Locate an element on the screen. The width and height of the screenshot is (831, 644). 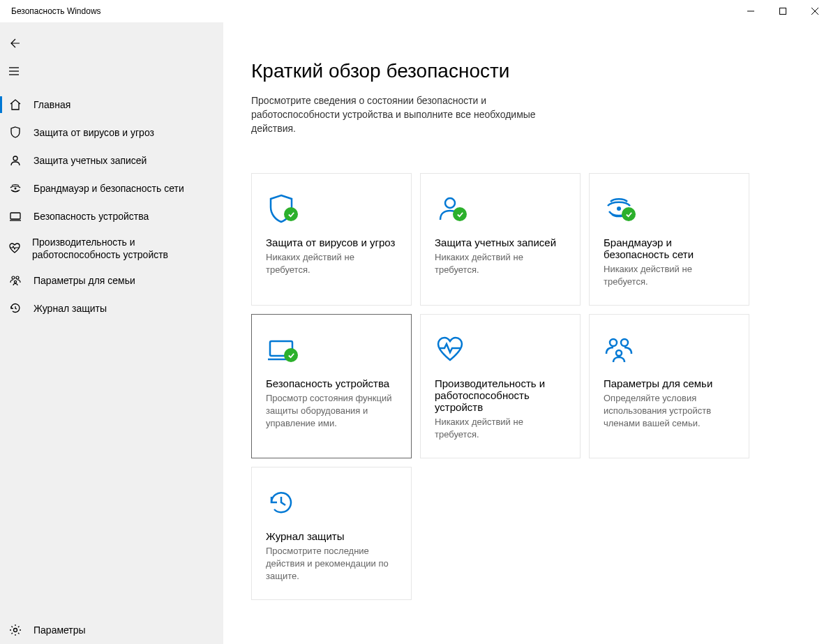
card-title: Параметры для семьи is located at coordinates (669, 384).